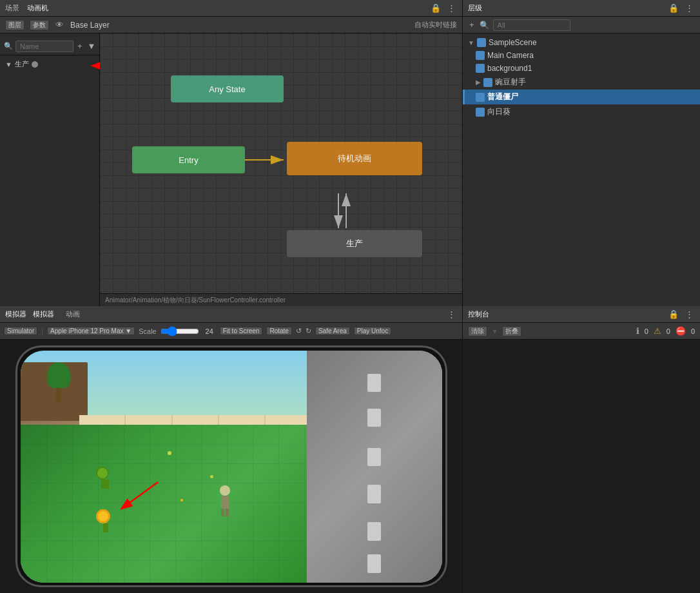 The height and width of the screenshot is (593, 700). I want to click on console-lock-btn: 🔒, so click(674, 315).